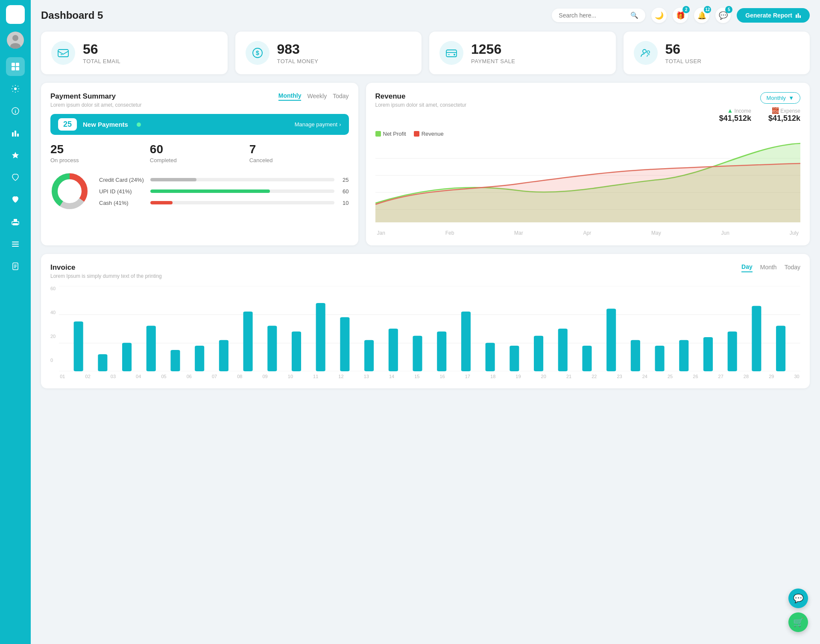 This screenshot has height=644, width=820. What do you see at coordinates (780, 98) in the screenshot?
I see `revenue-monthly-dropdown: Monthly ▼` at bounding box center [780, 98].